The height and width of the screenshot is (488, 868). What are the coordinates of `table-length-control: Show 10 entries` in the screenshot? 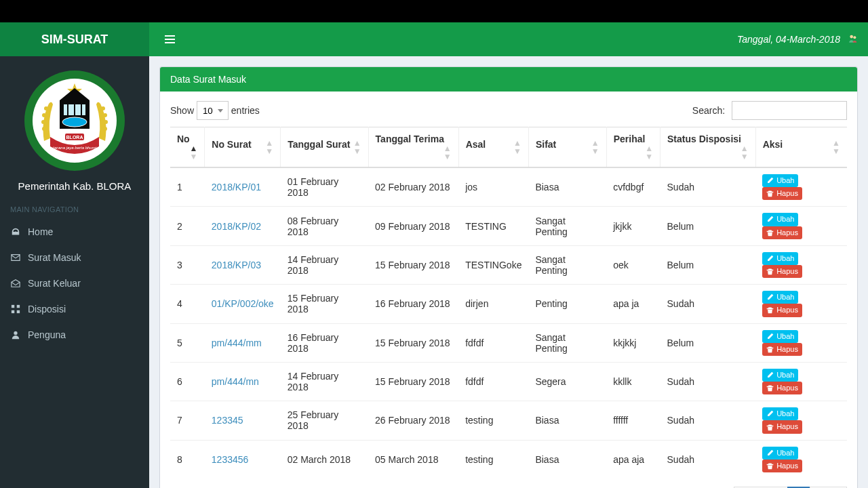 It's located at (215, 110).